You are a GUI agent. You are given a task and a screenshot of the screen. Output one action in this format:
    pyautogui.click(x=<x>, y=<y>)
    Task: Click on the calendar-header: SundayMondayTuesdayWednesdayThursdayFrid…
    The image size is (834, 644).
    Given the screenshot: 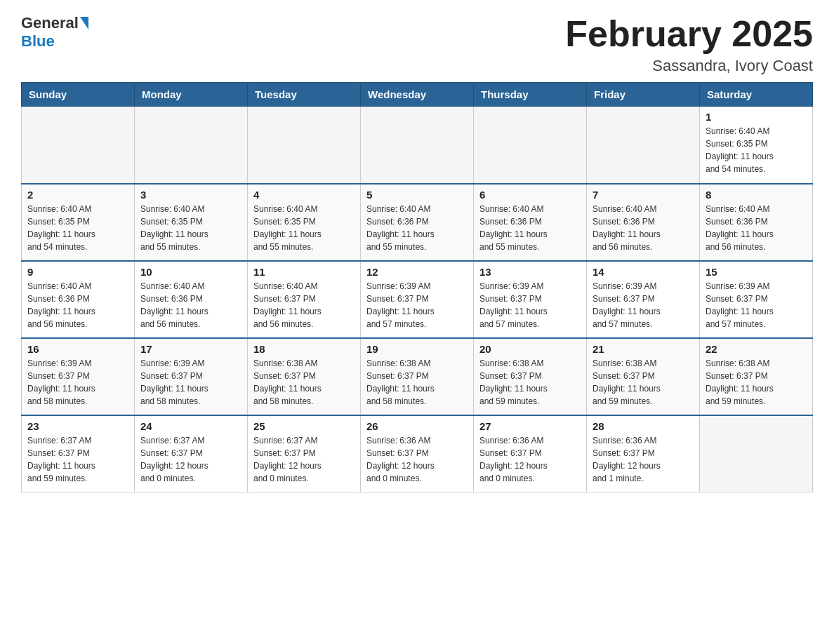 What is the action you would take?
    pyautogui.click(x=417, y=95)
    